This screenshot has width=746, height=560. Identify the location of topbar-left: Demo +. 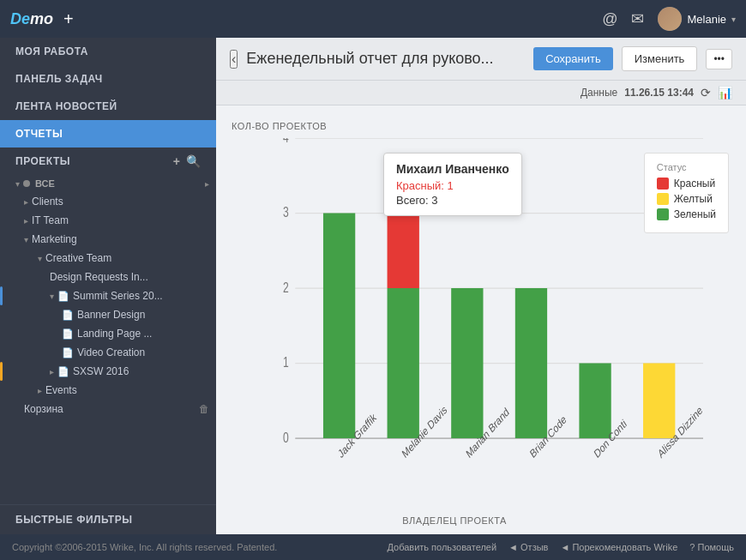
(42, 19).